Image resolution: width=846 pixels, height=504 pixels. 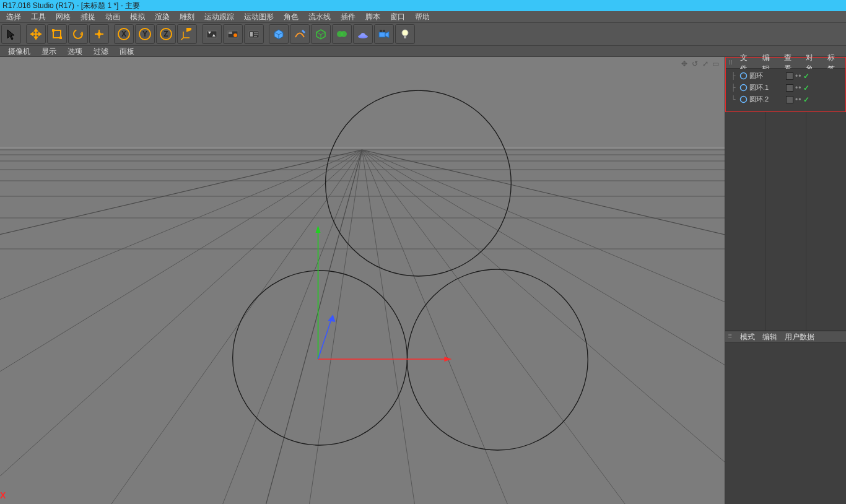 I want to click on generator-button, so click(x=321, y=34).